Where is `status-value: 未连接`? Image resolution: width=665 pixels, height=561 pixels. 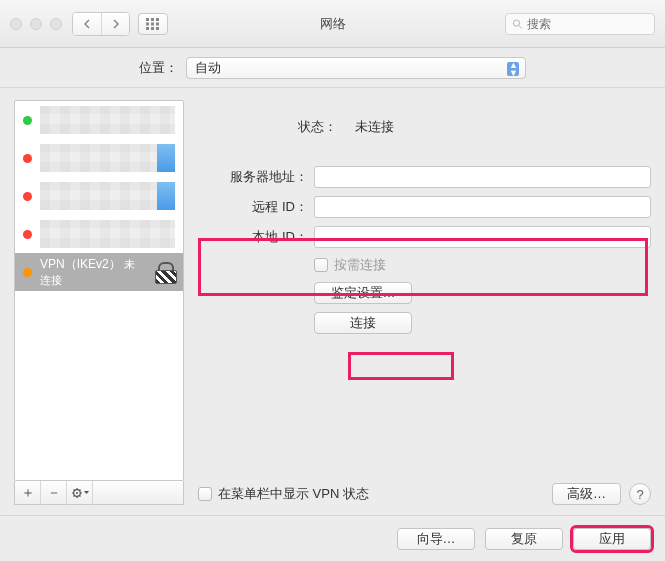
status-value: 未连接 is located at coordinates (374, 127).